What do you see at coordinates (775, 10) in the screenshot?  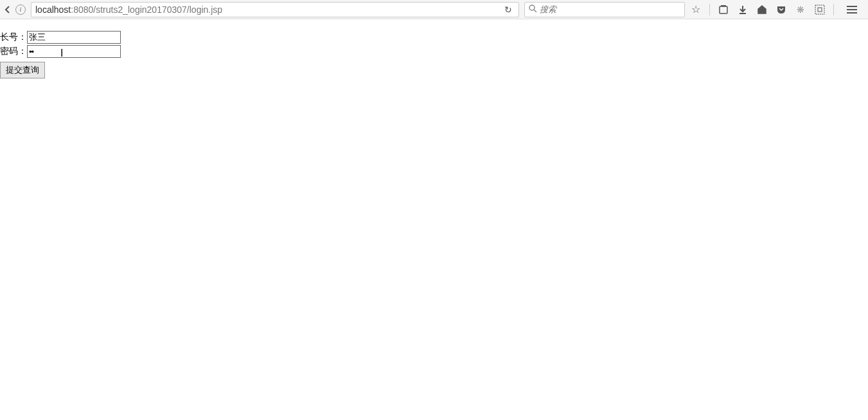 I see `toolbar-icons: ☆ ❋` at bounding box center [775, 10].